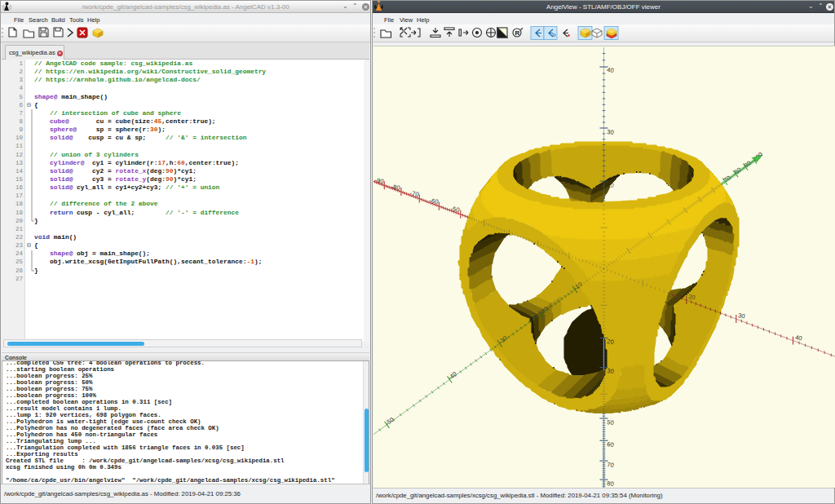 This screenshot has height=504, width=835. I want to click on svg-text: -80, so click(395, 188).